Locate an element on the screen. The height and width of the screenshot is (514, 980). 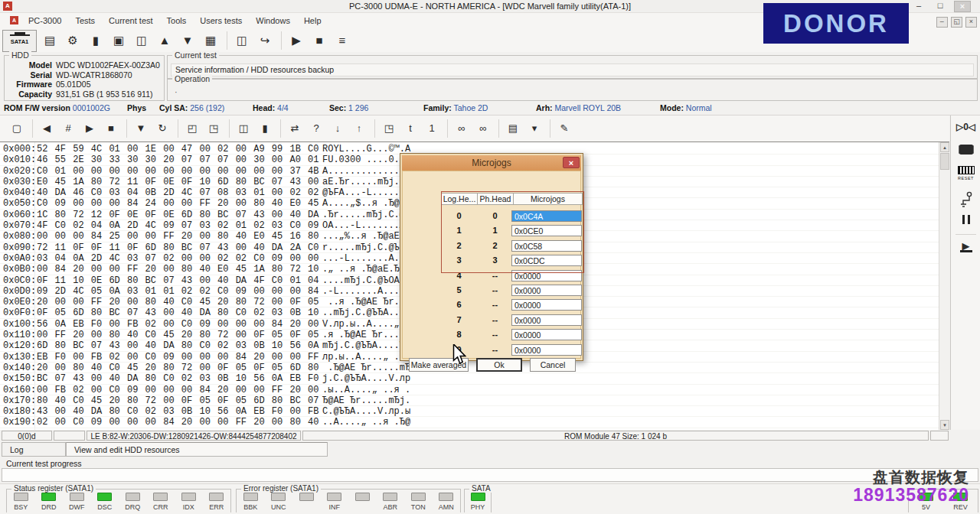
pause-icon is located at coordinates (965, 220).